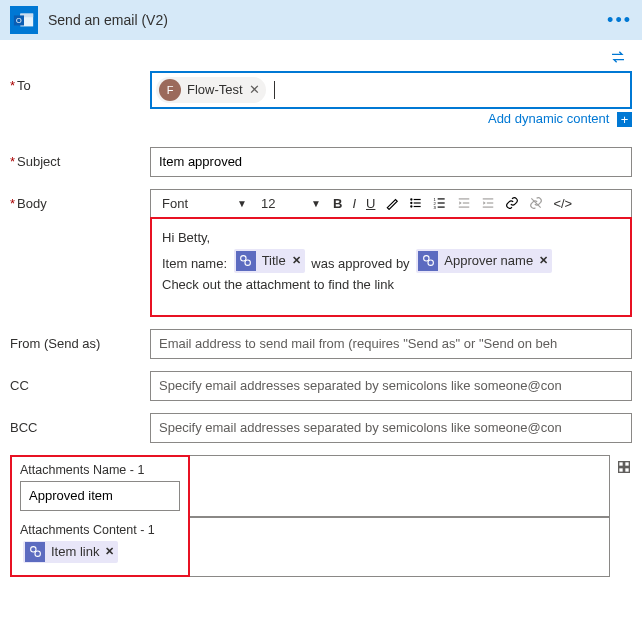 Image resolution: width=642 pixels, height=618 pixels. What do you see at coordinates (624, 120) in the screenshot?
I see `plus-icon: +` at bounding box center [624, 120].